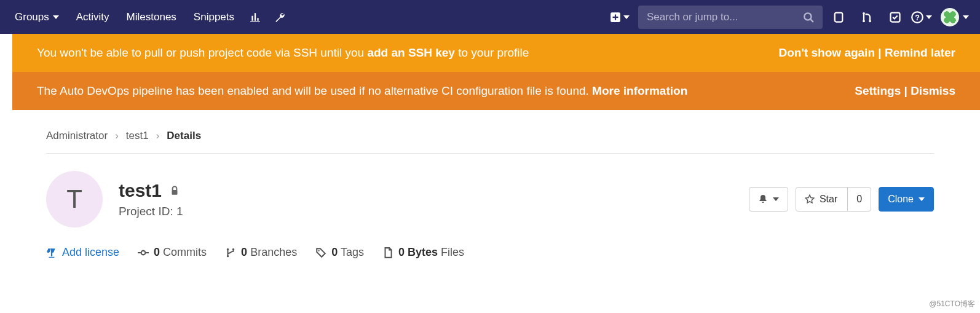  What do you see at coordinates (175, 191) in the screenshot?
I see `lock-icon` at bounding box center [175, 191].